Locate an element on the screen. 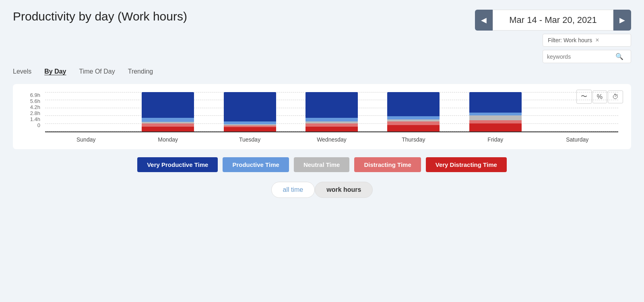 This screenshot has height=302, width=644. legend-item-neutral: Neutral Time is located at coordinates (322, 165).